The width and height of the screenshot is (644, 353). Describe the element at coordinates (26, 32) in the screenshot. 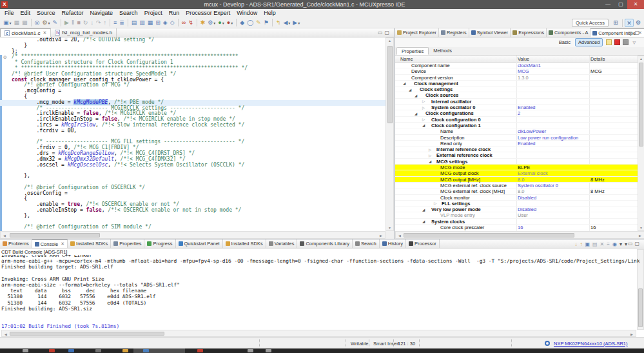

I see `editor-tab-clockman1-c: cclockMan1.c✕` at that location.